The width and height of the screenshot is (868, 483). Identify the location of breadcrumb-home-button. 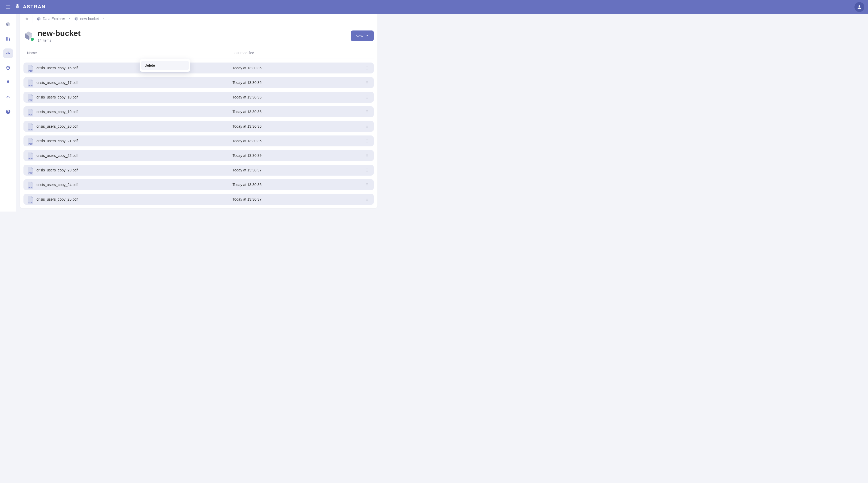
(29, 19).